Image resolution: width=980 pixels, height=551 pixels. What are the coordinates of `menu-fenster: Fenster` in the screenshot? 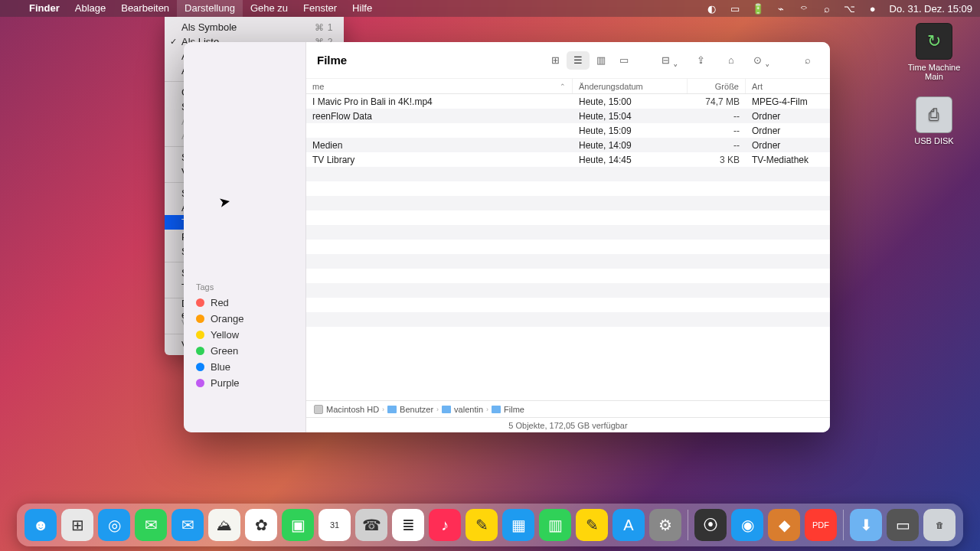 It's located at (320, 8).